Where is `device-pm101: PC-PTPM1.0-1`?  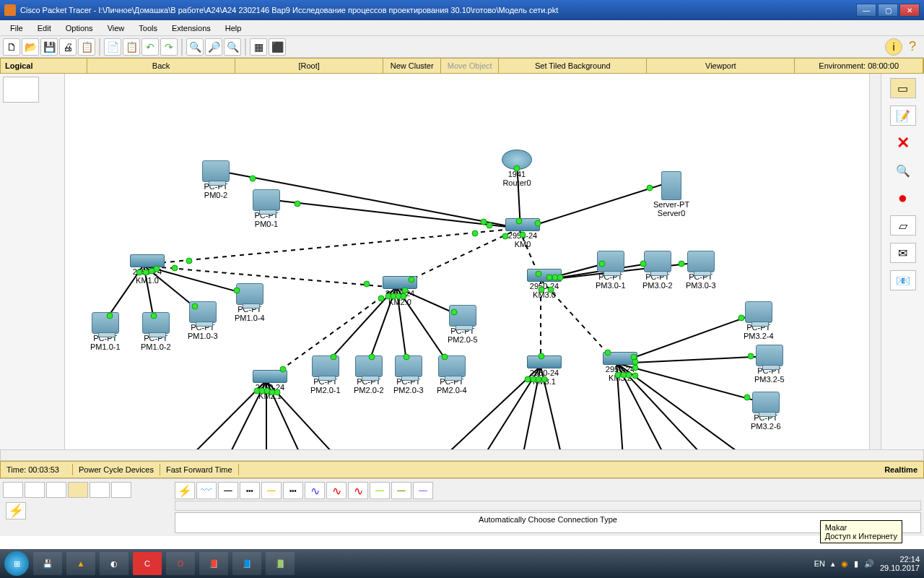 device-pm101: PC-PTPM1.0-1 is located at coordinates (105, 332).